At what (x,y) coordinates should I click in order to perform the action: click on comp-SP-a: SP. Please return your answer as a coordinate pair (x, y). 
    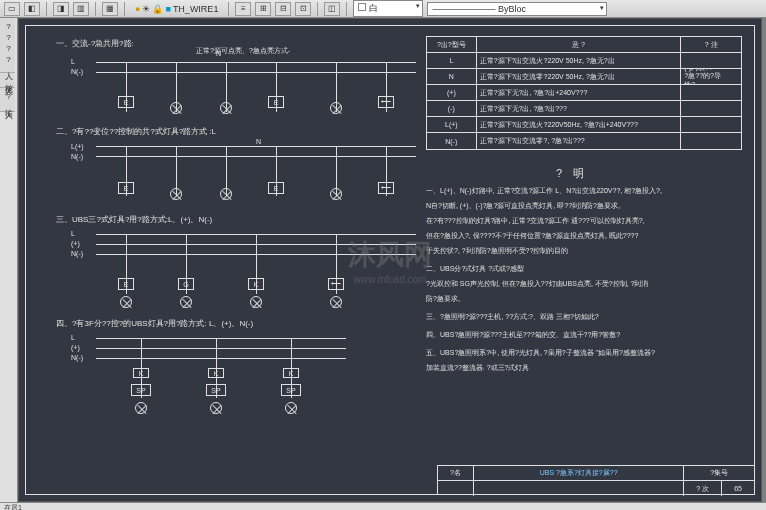
    Looking at the image, I should click on (141, 390).